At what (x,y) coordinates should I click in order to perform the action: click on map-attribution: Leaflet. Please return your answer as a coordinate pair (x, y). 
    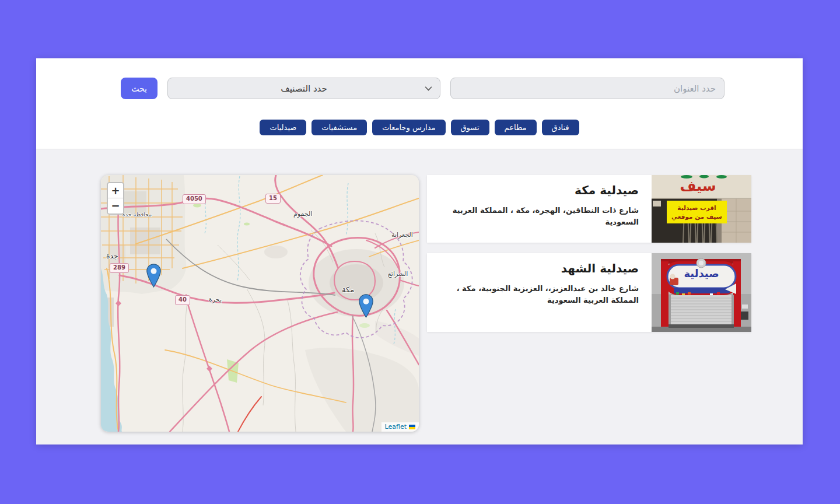
    Looking at the image, I should click on (400, 427).